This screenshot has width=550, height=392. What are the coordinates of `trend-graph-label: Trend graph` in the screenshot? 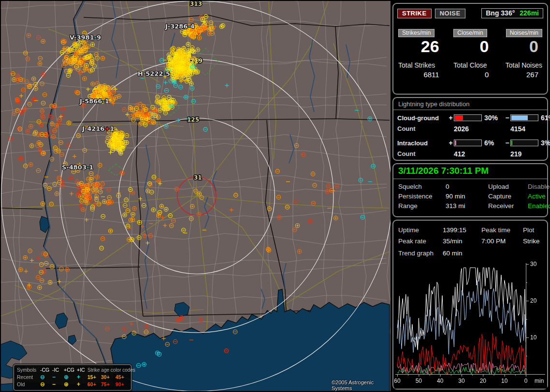 It's located at (420, 253).